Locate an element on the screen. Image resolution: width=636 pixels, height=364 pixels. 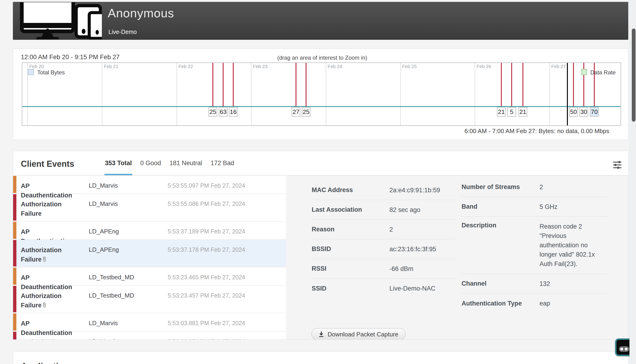
day-label: Feb 25 is located at coordinates (409, 66).